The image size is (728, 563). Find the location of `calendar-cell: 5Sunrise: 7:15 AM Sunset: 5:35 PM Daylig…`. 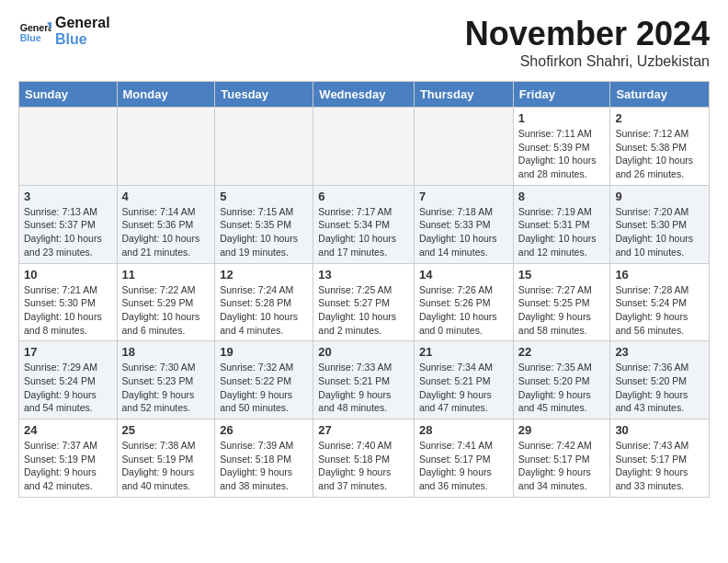

calendar-cell: 5Sunrise: 7:15 AM Sunset: 5:35 PM Daylig… is located at coordinates (265, 224).